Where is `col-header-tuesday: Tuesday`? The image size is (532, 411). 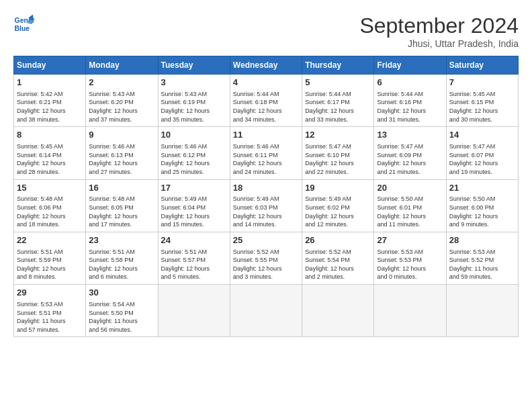
col-header-tuesday: Tuesday is located at coordinates (193, 66).